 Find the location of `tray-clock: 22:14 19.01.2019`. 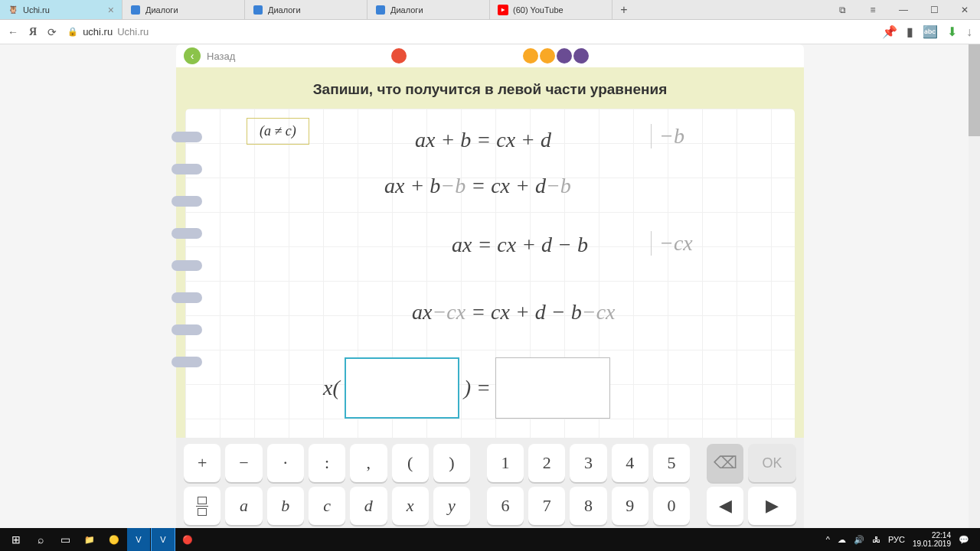

tray-clock: 22:14 19.01.2019 is located at coordinates (932, 540).